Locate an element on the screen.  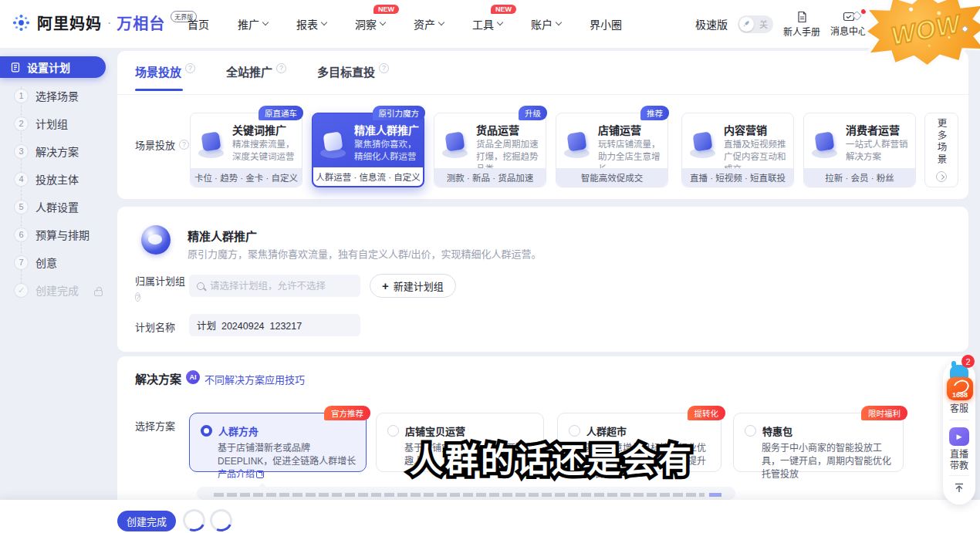
brand-company: 阿里妈妈 is located at coordinates (69, 23).